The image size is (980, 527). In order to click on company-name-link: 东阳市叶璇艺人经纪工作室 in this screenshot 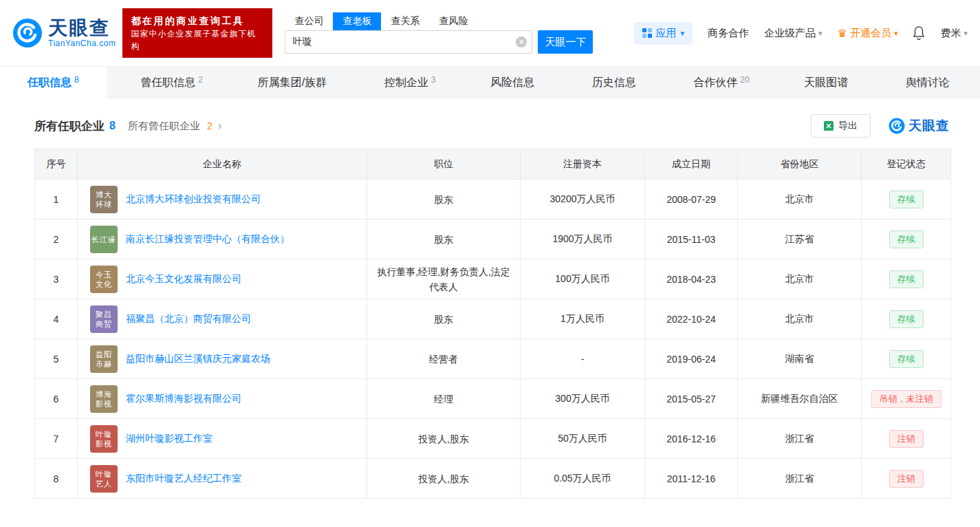, I will do `click(184, 479)`.